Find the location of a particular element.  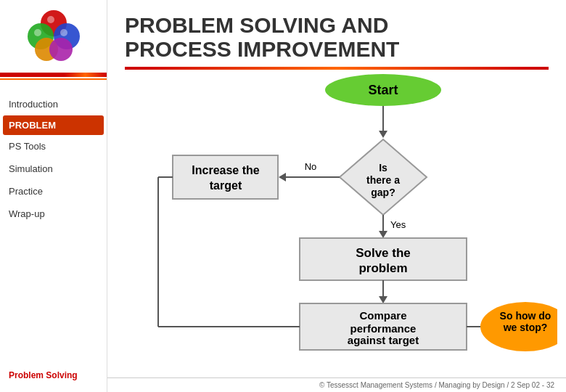

solve-text-2: problem is located at coordinates (383, 269).